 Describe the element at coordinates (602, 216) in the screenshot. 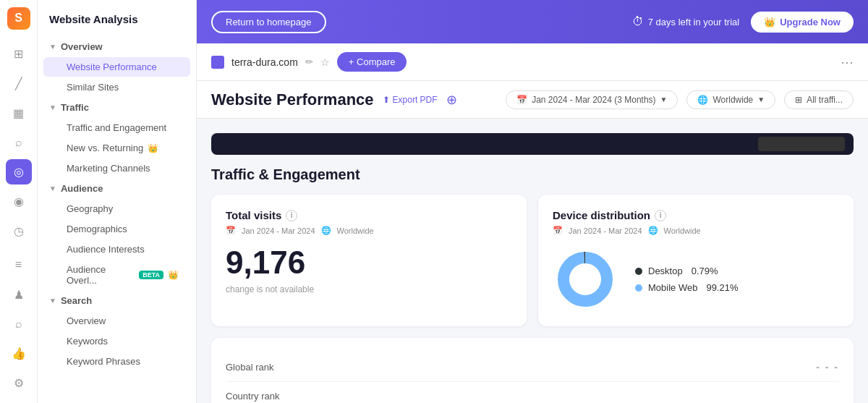

I see `device-dist-label: Device distribution` at that location.